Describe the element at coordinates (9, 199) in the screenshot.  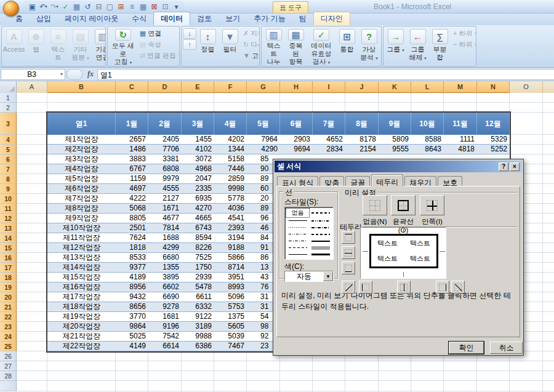
I see `row-header-10: 10` at that location.